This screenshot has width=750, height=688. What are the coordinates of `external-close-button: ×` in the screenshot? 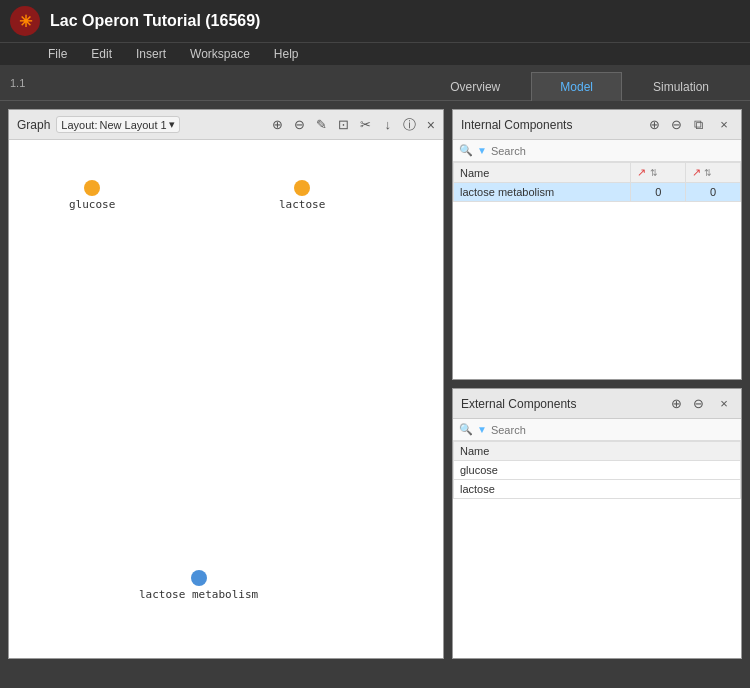 It's located at (724, 404).